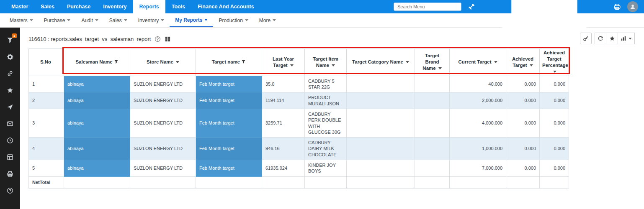 This screenshot has width=644, height=209. What do you see at coordinates (10, 157) in the screenshot?
I see `sidebar-window-button` at bounding box center [10, 157].